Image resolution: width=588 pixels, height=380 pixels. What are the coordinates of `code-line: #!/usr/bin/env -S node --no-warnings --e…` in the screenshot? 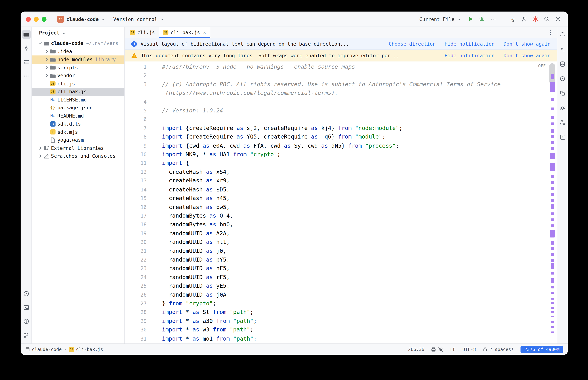 It's located at (355, 67).